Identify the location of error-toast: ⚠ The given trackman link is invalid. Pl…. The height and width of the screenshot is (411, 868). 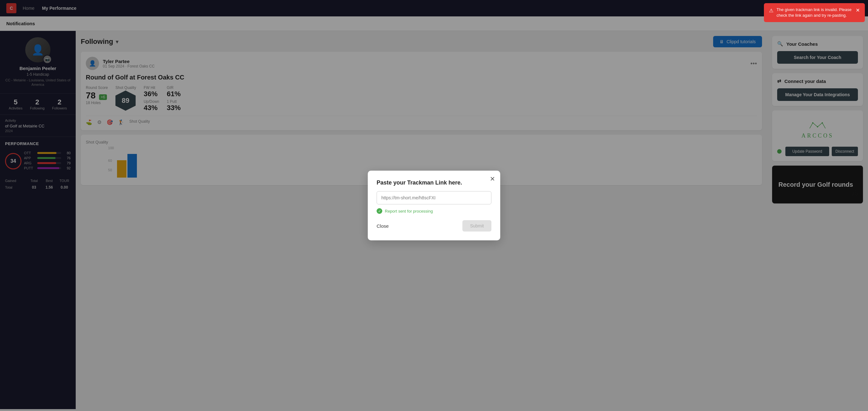
(814, 13).